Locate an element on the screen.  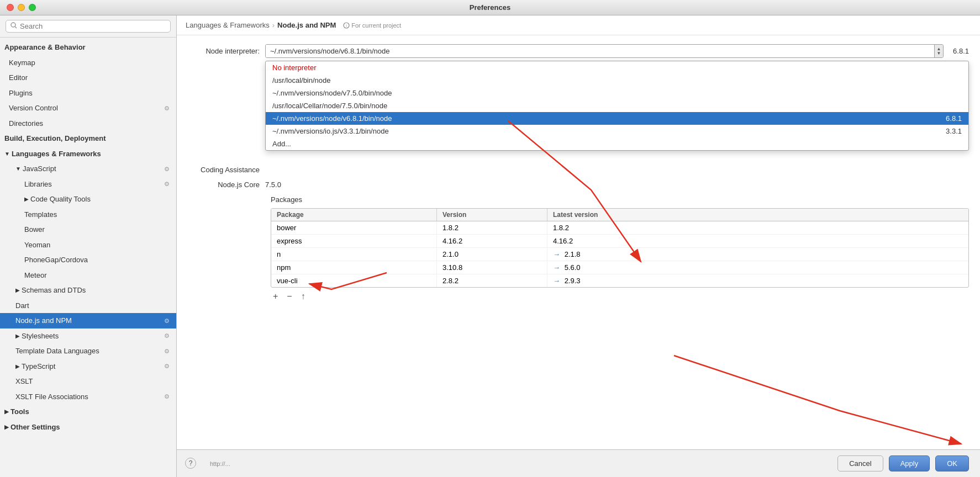
dropdown-item-version: 6.8.1 is located at coordinates (953, 118).